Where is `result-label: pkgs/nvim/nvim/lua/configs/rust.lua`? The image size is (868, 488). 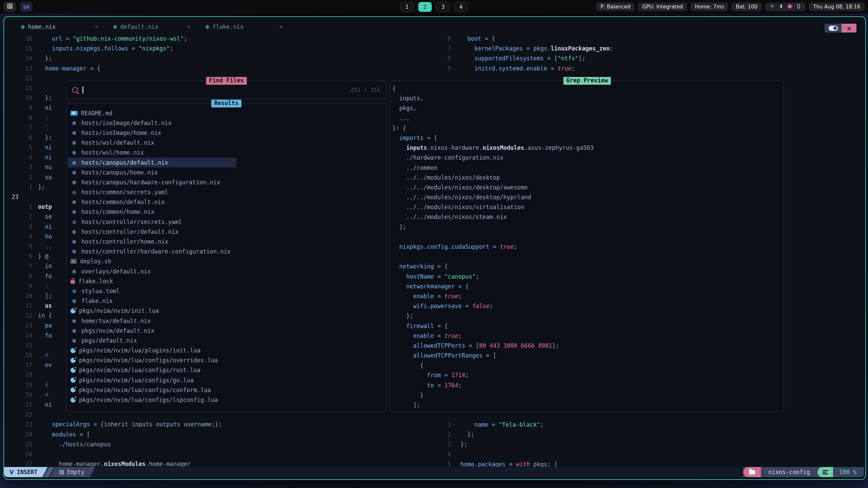 result-label: pkgs/nvim/nvim/lua/configs/rust.lua is located at coordinates (140, 370).